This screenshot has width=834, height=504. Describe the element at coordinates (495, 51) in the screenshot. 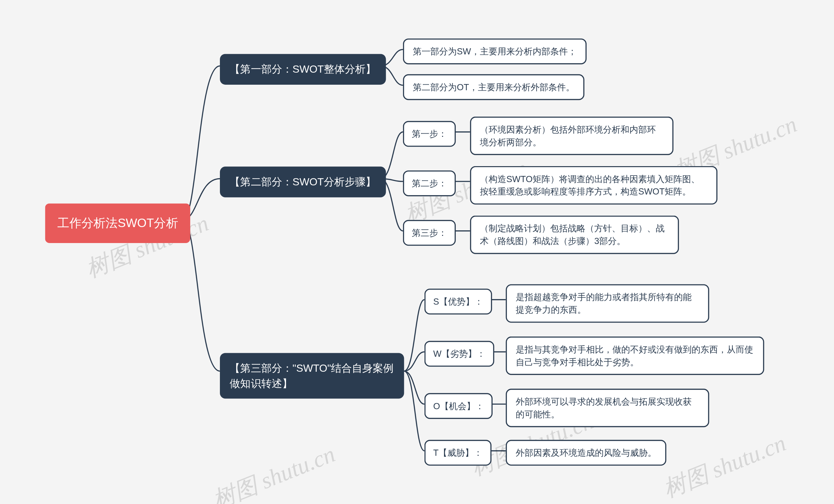

I see `leaf-sw-internal: 第一部分为SW，主要用来分析内部条件；` at that location.